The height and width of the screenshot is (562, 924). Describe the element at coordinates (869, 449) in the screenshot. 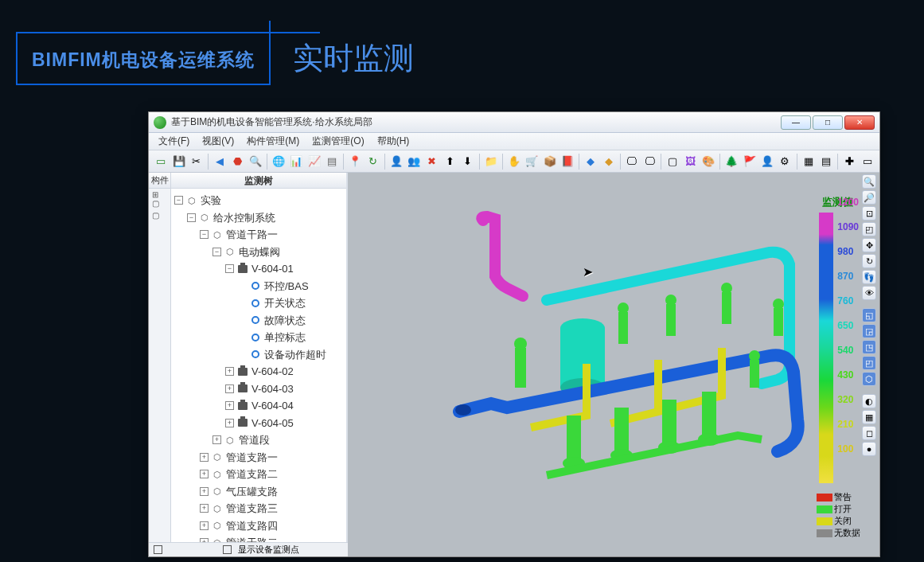

I see `render-icon: ●` at that location.